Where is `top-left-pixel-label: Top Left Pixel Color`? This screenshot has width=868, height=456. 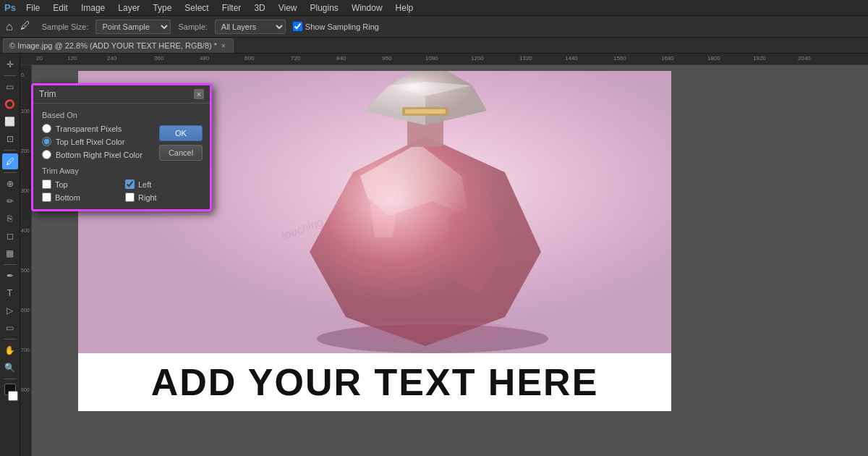 top-left-pixel-label: Top Left Pixel Color is located at coordinates (90, 142).